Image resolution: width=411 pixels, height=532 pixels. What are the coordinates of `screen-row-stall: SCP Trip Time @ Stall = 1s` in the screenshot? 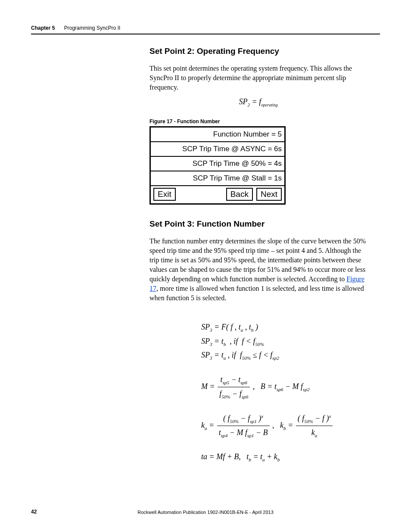 It's located at (218, 179).